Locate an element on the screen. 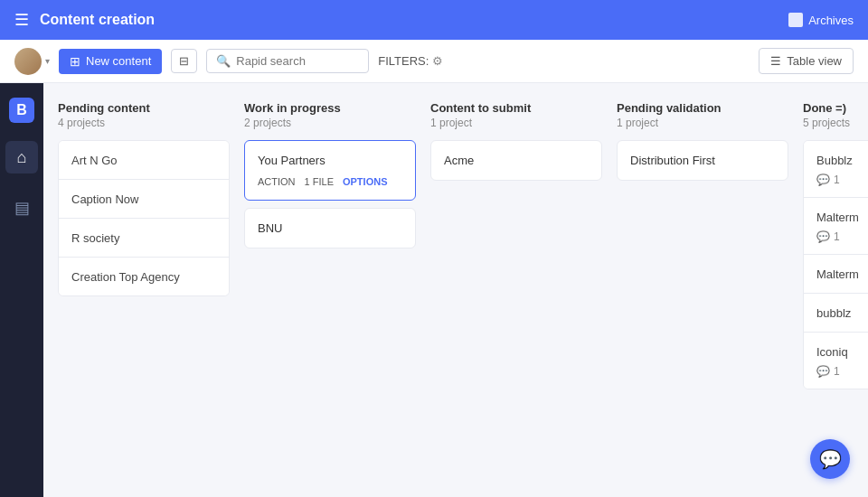 This screenshot has width=868, height=497. filters-text: FILTERS: is located at coordinates (403, 61).